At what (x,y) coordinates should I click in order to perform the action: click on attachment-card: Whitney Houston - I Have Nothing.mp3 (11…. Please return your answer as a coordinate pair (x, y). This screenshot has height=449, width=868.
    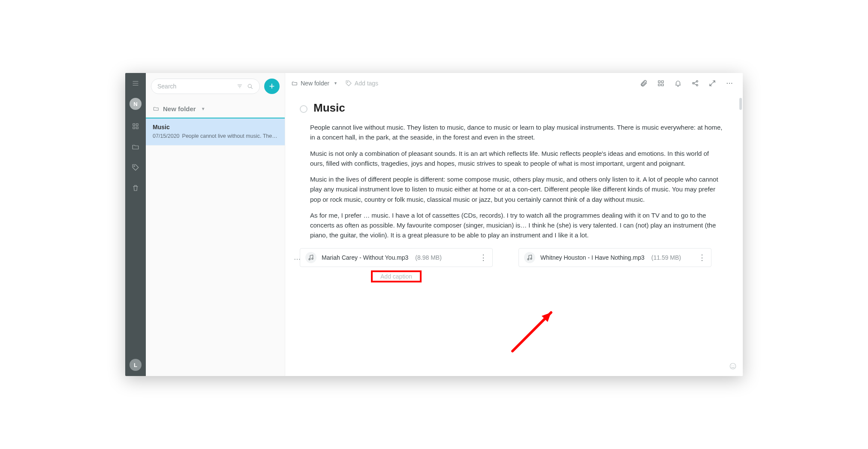
    Looking at the image, I should click on (615, 258).